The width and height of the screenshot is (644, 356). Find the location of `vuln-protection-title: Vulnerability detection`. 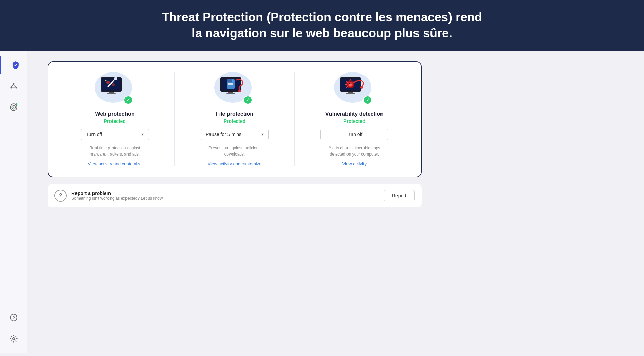

vuln-protection-title: Vulnerability detection is located at coordinates (354, 114).